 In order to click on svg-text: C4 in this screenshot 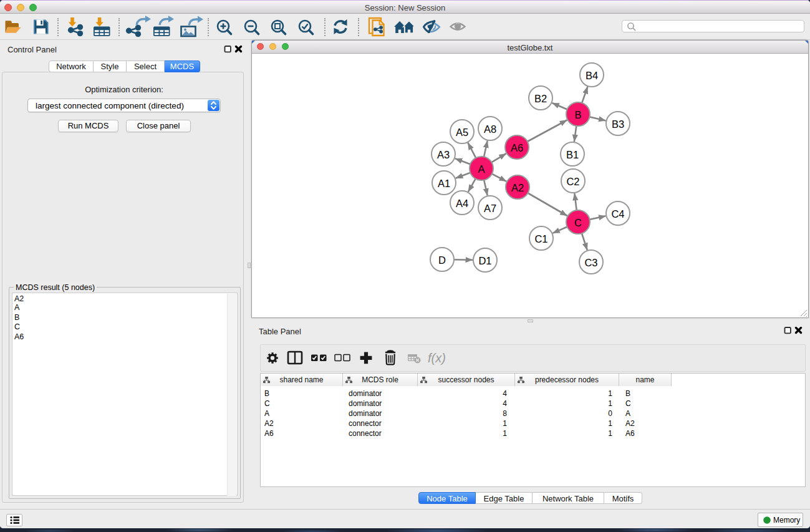, I will do `click(617, 214)`.